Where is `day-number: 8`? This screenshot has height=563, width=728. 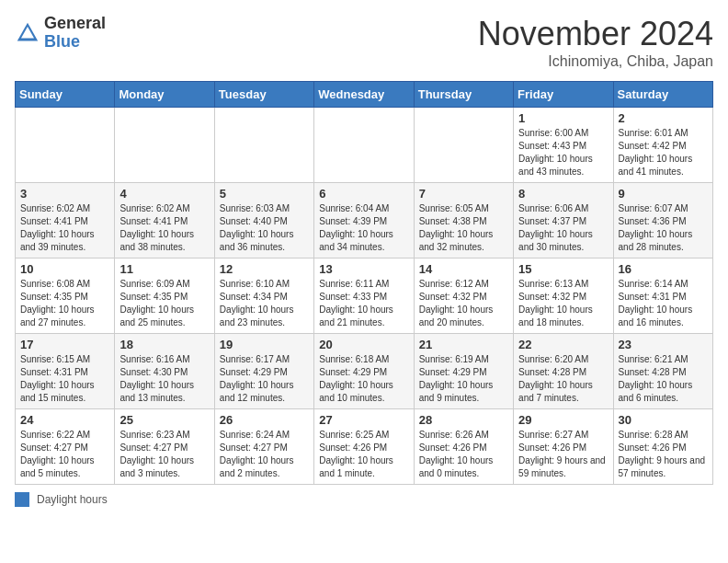 day-number: 8 is located at coordinates (563, 193).